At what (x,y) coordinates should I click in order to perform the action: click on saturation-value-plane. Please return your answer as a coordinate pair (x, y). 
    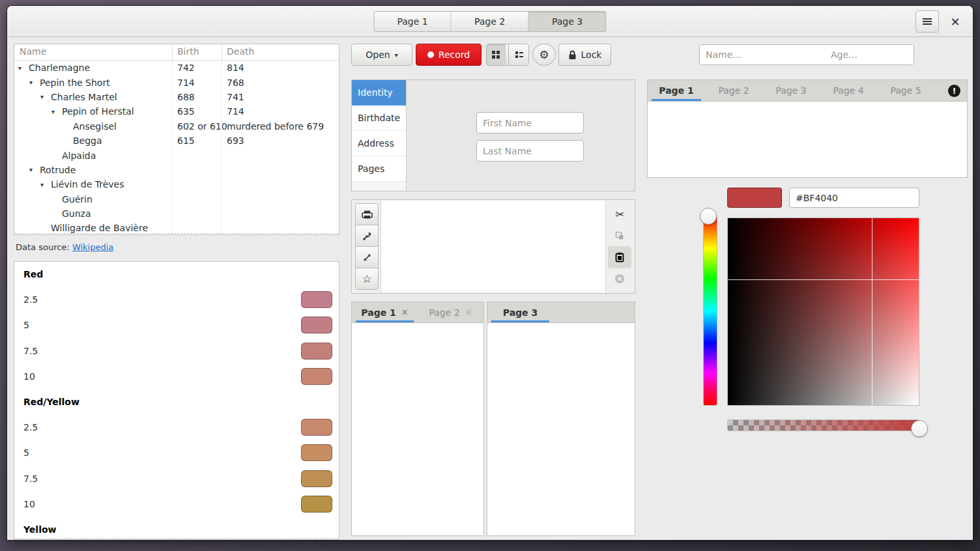
    Looking at the image, I should click on (824, 311).